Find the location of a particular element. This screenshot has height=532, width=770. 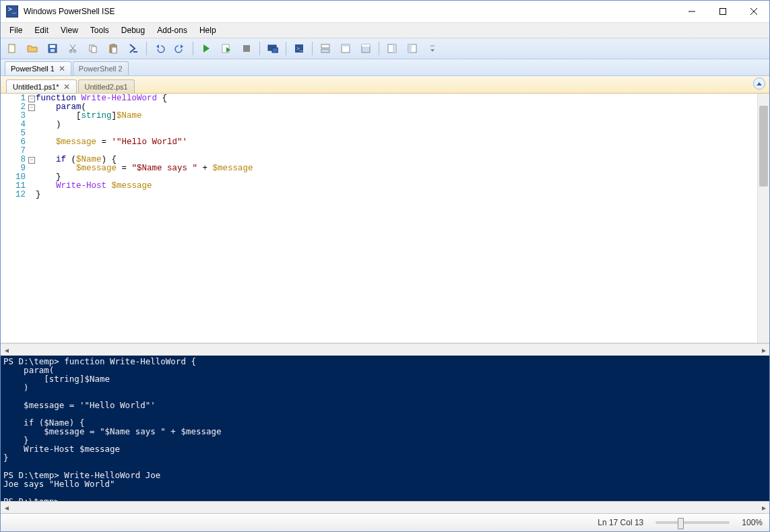

close-button is located at coordinates (754, 11).